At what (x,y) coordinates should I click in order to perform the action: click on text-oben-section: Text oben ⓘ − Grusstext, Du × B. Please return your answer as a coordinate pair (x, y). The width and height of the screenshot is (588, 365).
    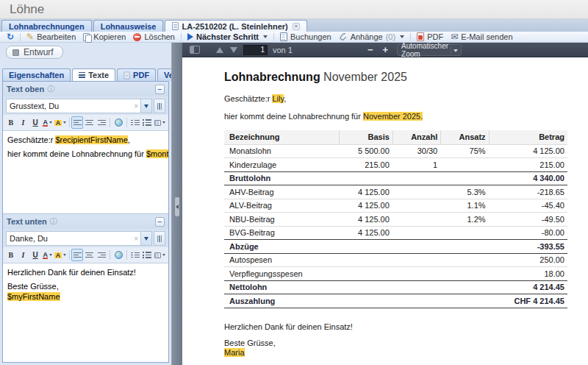
    Looking at the image, I should click on (85, 148).